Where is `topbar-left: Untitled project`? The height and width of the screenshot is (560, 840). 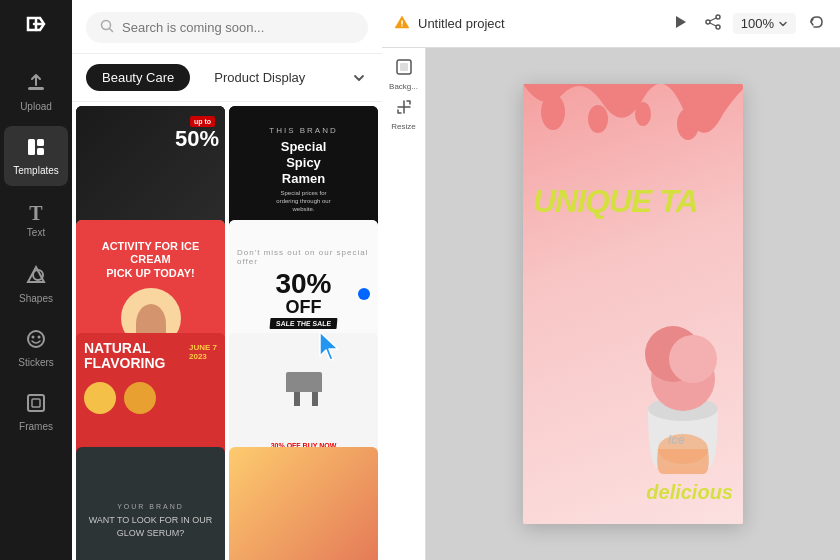
topbar-left: Untitled project is located at coordinates (450, 24).